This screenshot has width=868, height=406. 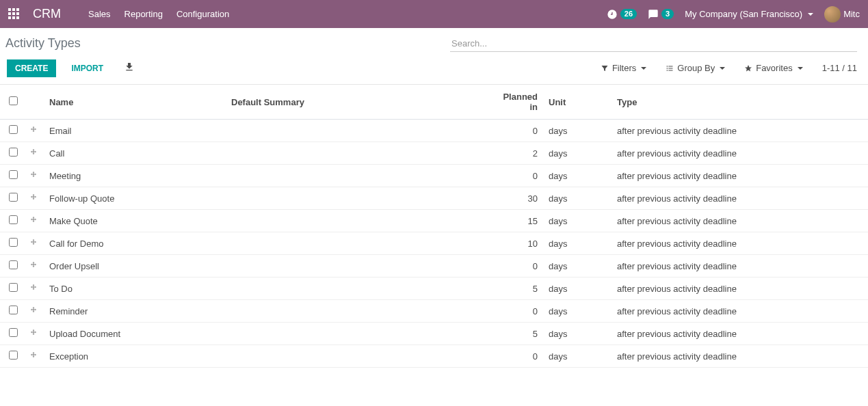 I want to click on search-input, so click(x=654, y=44).